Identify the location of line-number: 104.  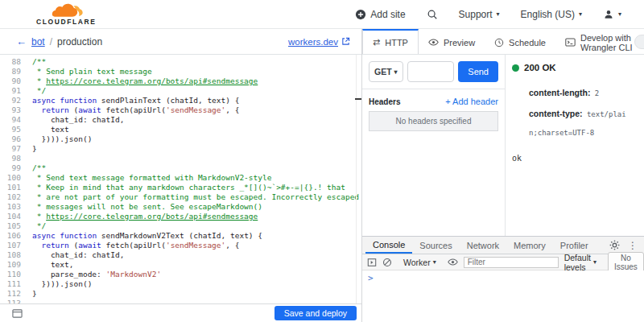
(16, 217).